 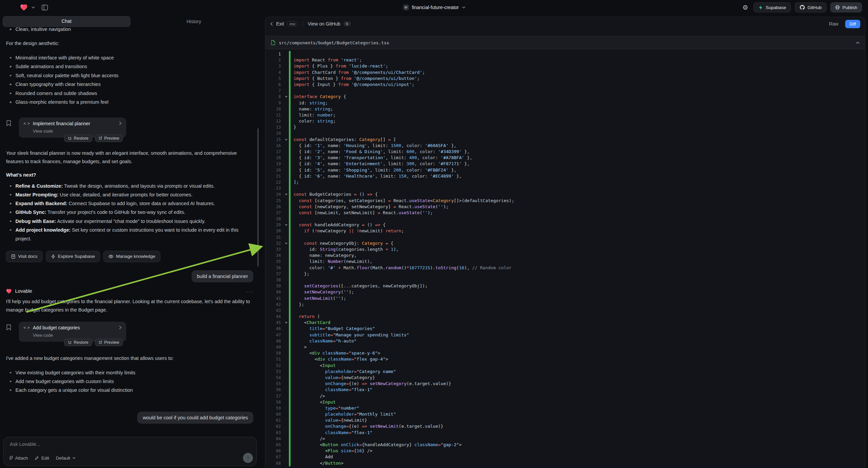 What do you see at coordinates (24, 257) in the screenshot?
I see `visit-docs-button: Visit docs` at bounding box center [24, 257].